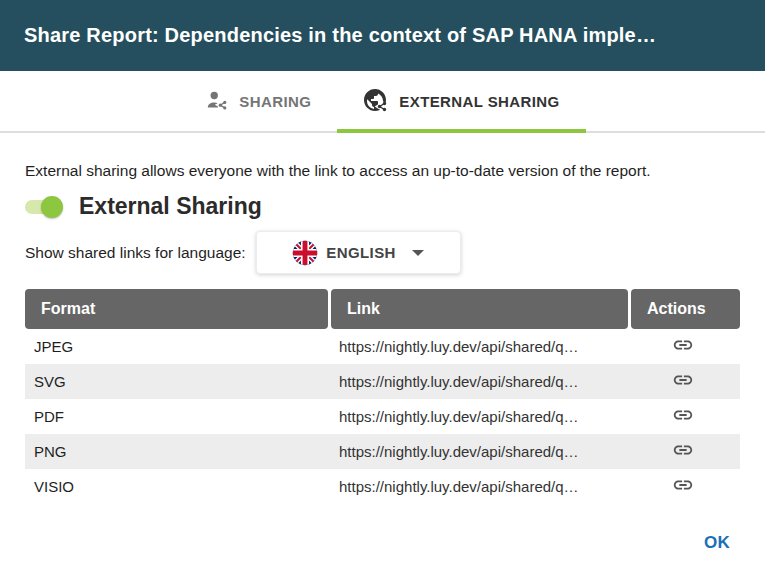  I want to click on format-cell: PDF, so click(176, 416).